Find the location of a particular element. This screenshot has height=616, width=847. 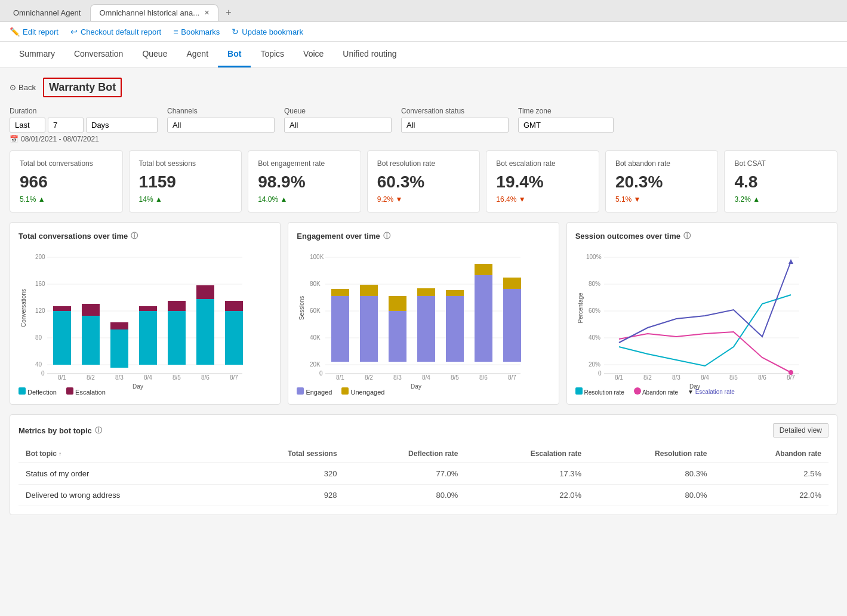

tab-voice: Voice is located at coordinates (313, 55).